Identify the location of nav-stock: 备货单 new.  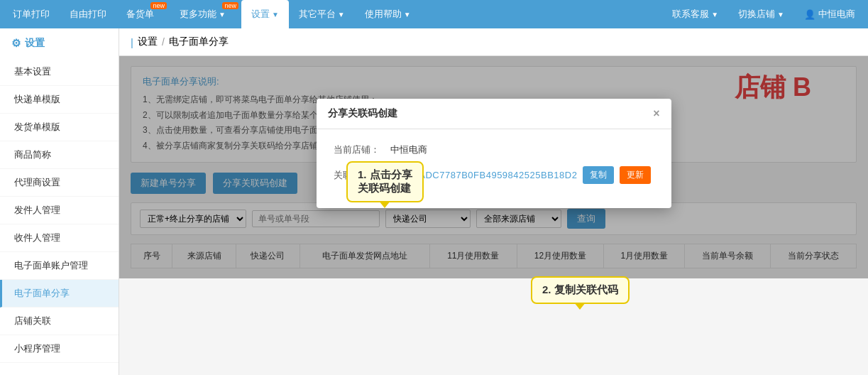
(143, 14).